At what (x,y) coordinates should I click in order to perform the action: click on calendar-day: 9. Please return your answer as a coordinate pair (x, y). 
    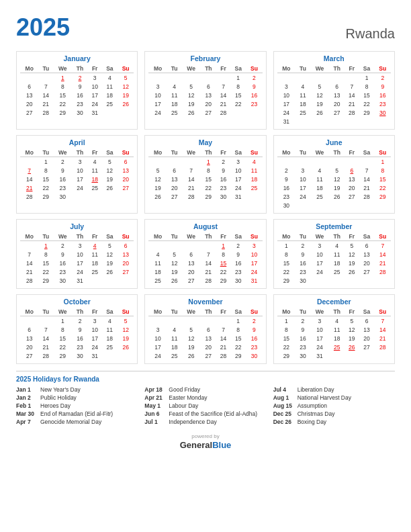
    Looking at the image, I should click on (223, 171).